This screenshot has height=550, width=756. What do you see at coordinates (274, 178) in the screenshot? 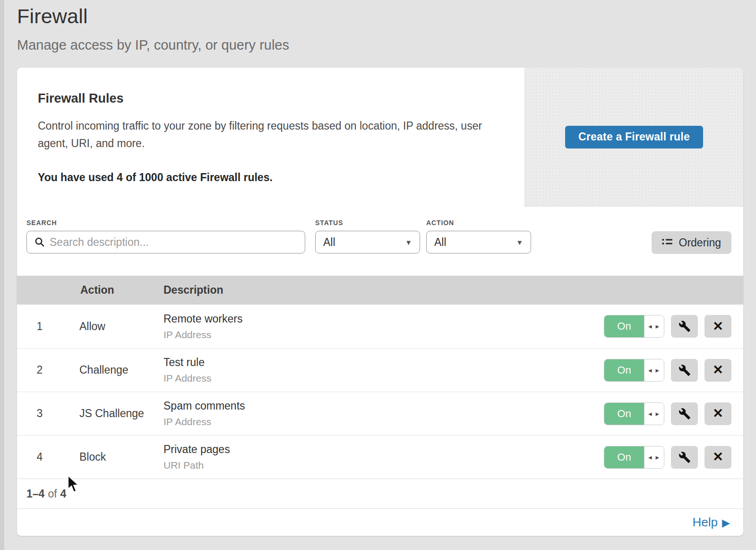
I see `rules-usage-note: You have used 4 of 1000 active Firewall …` at bounding box center [274, 178].